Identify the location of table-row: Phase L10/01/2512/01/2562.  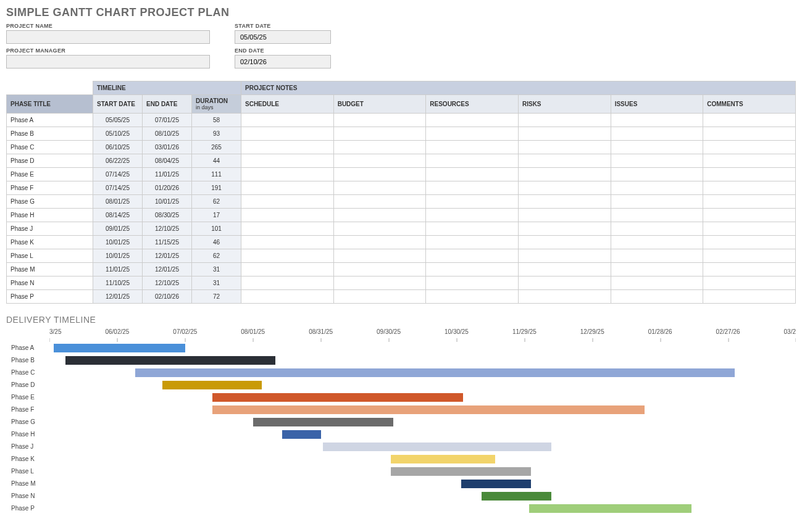
(401, 256).